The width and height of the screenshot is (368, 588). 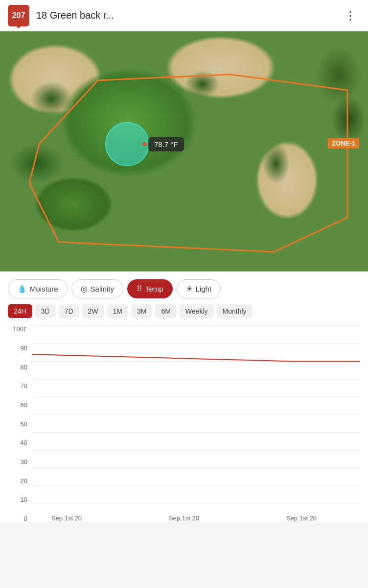 I want to click on time-tab-24h: 24H, so click(x=20, y=311).